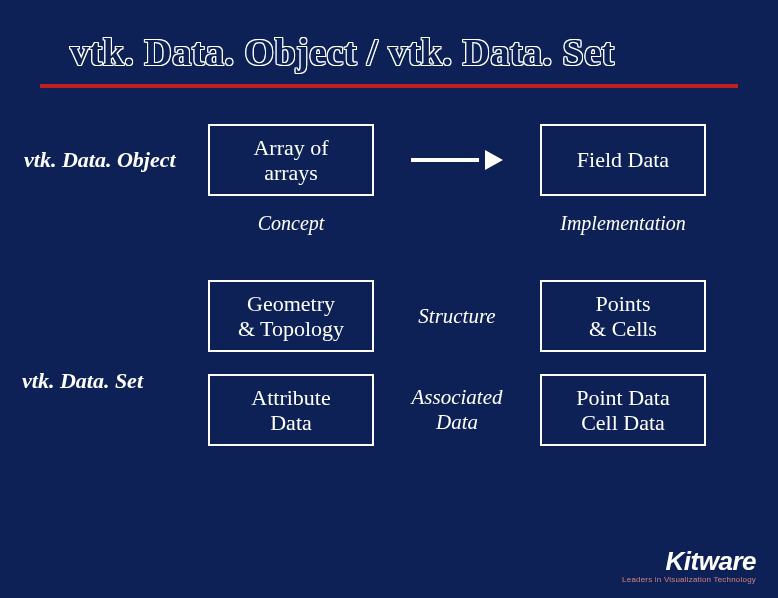  Describe the element at coordinates (623, 231) in the screenshot. I see `header-implementation: Implementation` at that location.